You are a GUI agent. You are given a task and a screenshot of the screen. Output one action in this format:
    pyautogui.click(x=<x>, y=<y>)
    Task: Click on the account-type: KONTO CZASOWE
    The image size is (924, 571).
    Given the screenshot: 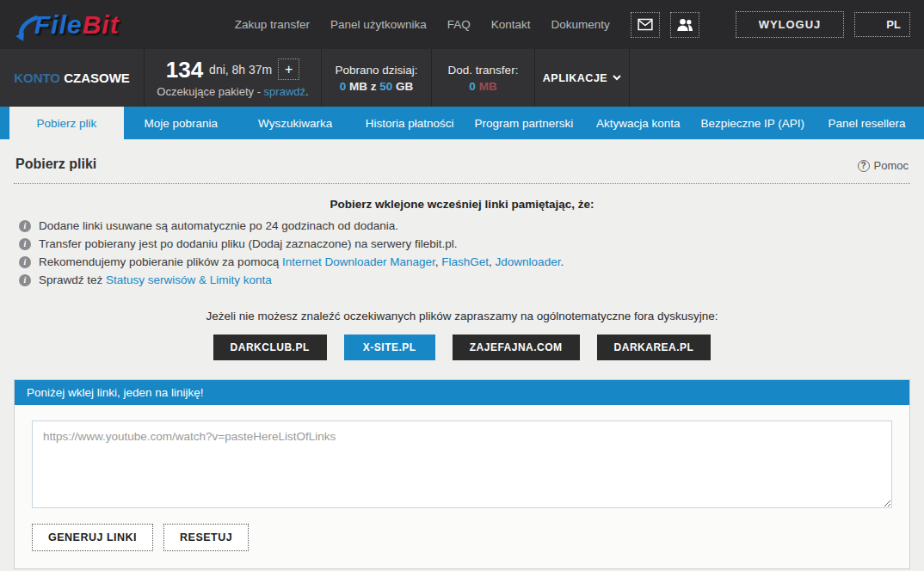 What is the action you would take?
    pyautogui.click(x=72, y=77)
    